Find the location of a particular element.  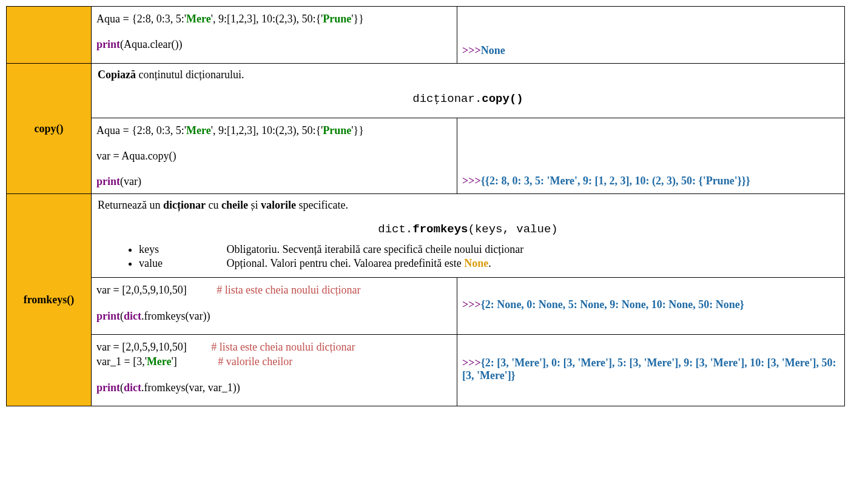

code-comment: # valorile cheilor is located at coordinates (255, 361).